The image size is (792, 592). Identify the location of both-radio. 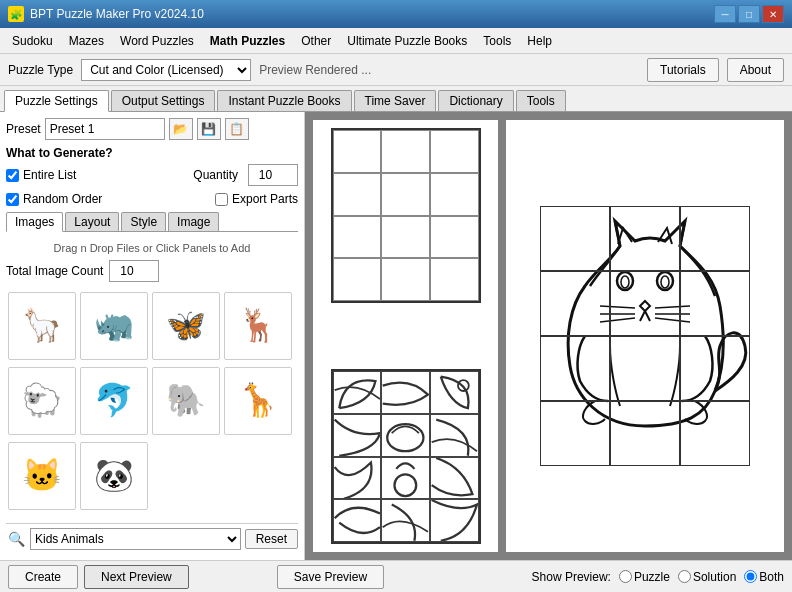
(750, 576).